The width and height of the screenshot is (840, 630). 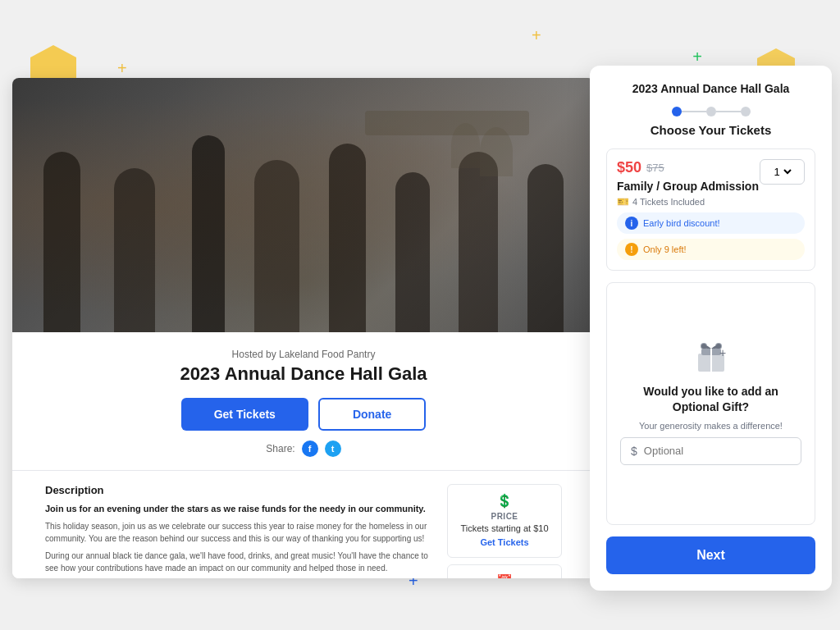 I want to click on optional-gift-section: + Would you like to add an Optional Gift…, so click(x=710, y=404).